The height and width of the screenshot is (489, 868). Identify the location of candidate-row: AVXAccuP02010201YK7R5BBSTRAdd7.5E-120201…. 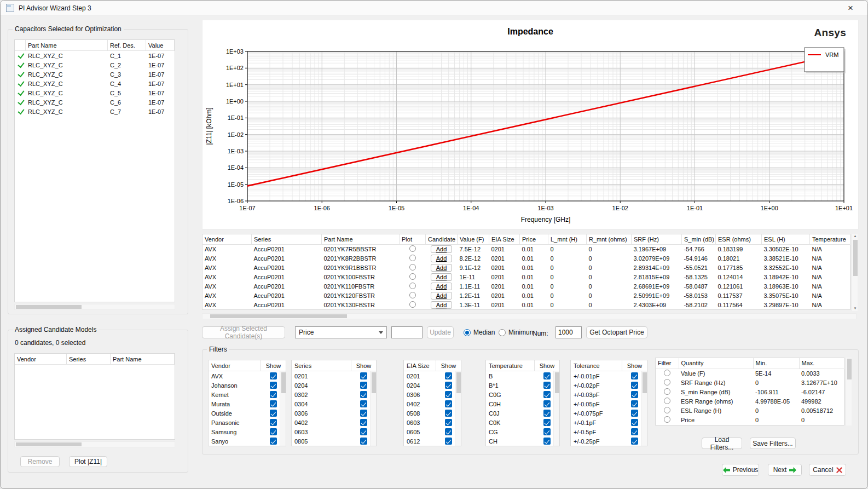
(526, 250).